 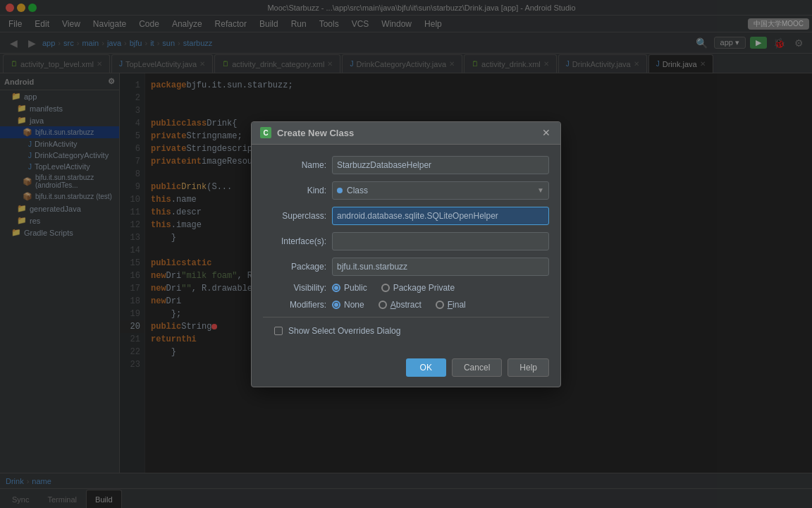 I want to click on kind-label: Kind:, so click(x=295, y=190).